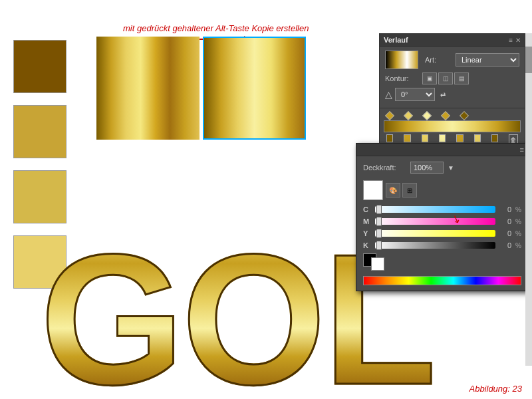  Describe the element at coordinates (384, 168) in the screenshot. I see `opacity-label: Deckkraft:` at that location.